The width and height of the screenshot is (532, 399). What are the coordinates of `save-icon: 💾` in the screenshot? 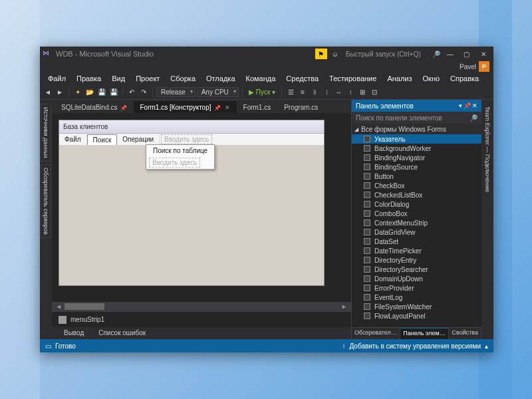 It's located at (102, 92).